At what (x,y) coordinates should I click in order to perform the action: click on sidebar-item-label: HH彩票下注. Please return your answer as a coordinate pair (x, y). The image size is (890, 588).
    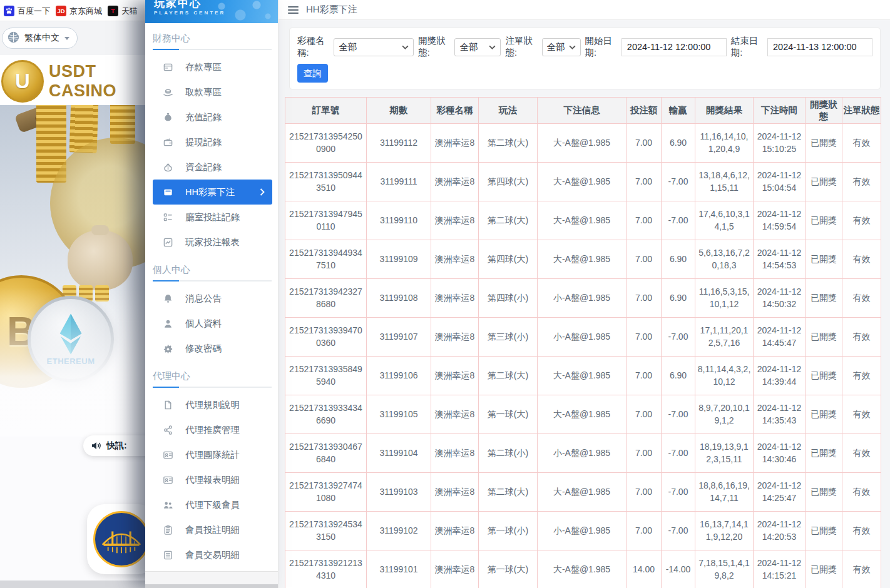
    Looking at the image, I should click on (210, 193).